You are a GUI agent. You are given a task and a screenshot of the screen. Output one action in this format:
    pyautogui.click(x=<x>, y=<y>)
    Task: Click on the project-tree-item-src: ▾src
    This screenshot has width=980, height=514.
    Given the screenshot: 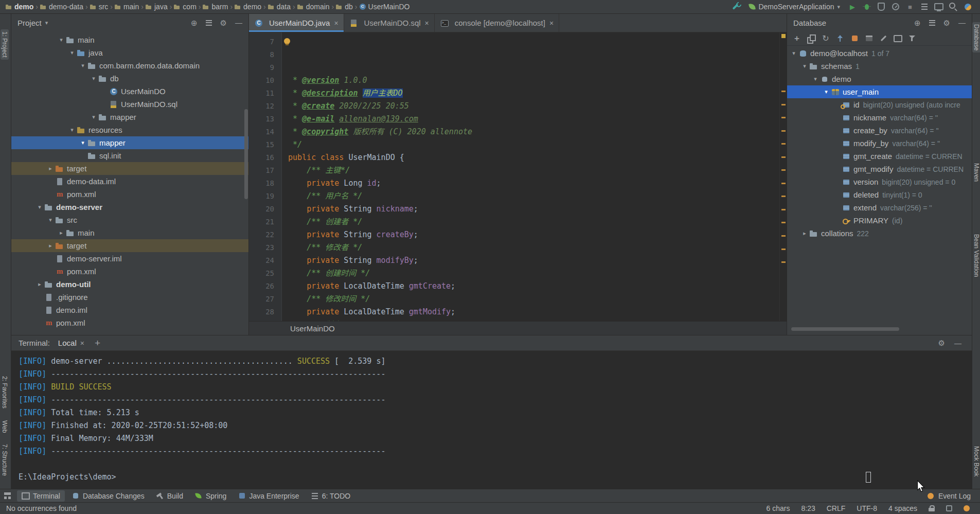 What is the action you would take?
    pyautogui.click(x=130, y=220)
    